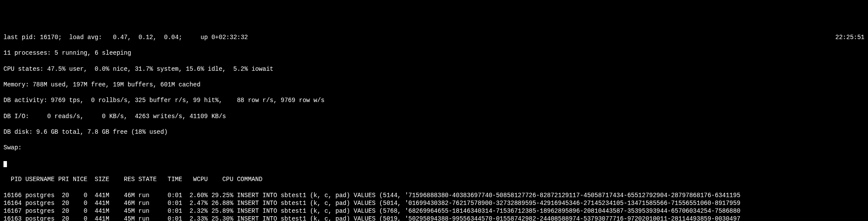 The width and height of the screenshot is (868, 221). Describe the element at coordinates (434, 195) in the screenshot. I see `table-row: 16166 postgres 20 0 441M 46M run 0:01 2.…` at that location.